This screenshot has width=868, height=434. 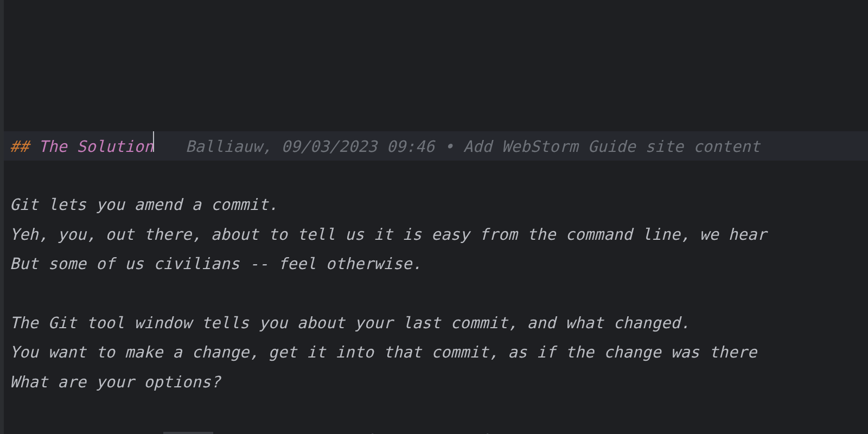 What do you see at coordinates (188, 433) in the screenshot?
I see `markdown-link-target-folded: (...)` at bounding box center [188, 433].